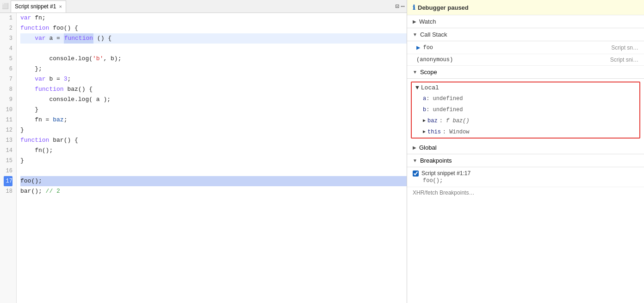 Image resolution: width=644 pixels, height=303 pixels. Describe the element at coordinates (526, 110) in the screenshot. I see `scope-local-box: ▼ Local a: undefined b: undefined ▶ baz:…` at that location.